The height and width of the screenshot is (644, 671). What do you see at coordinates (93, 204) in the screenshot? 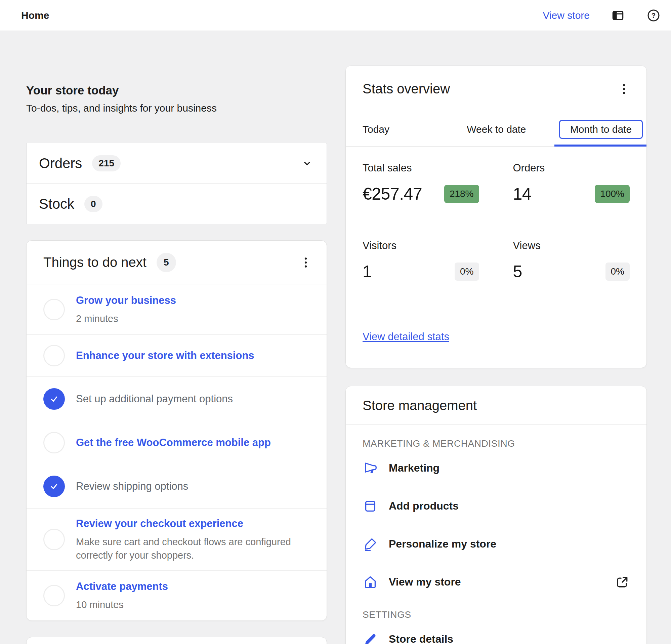
I see `stock-count-badge: 0` at bounding box center [93, 204].